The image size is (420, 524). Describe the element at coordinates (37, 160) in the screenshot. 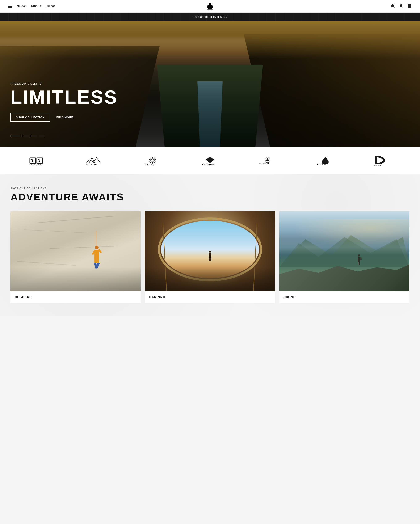

I see `brand-ortovox: R D ORTOVOX` at that location.